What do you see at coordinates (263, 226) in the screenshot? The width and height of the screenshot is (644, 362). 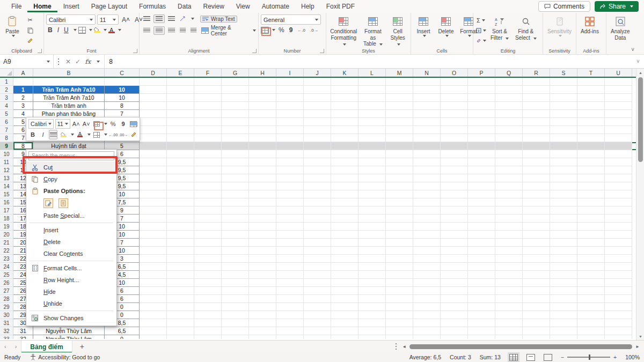 I see `cell-H19` at bounding box center [263, 226].